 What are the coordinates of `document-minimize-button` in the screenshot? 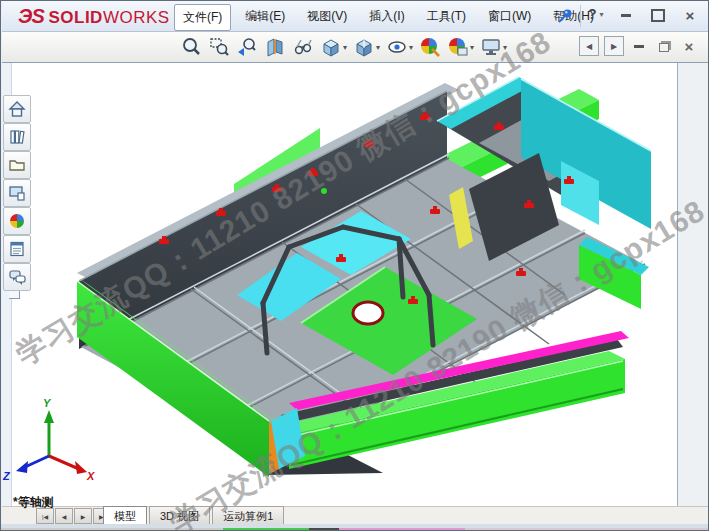 It's located at (639, 46).